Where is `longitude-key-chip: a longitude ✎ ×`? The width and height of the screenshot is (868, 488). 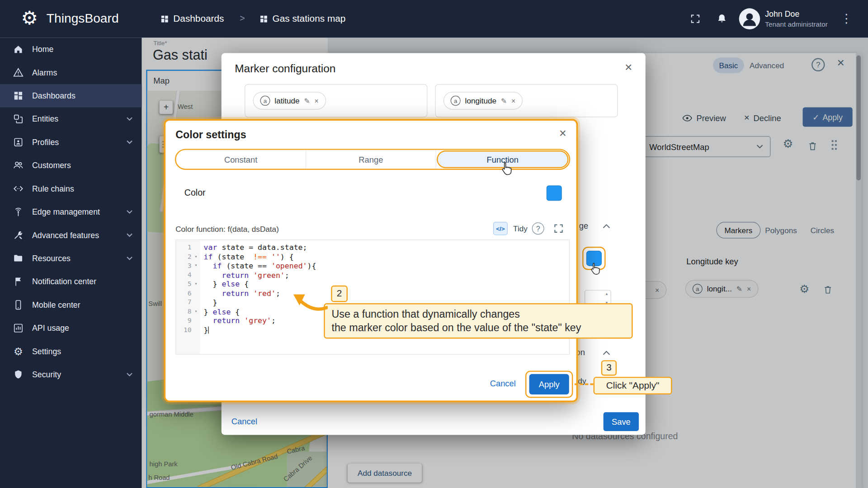 longitude-key-chip: a longitude ✎ × is located at coordinates (483, 100).